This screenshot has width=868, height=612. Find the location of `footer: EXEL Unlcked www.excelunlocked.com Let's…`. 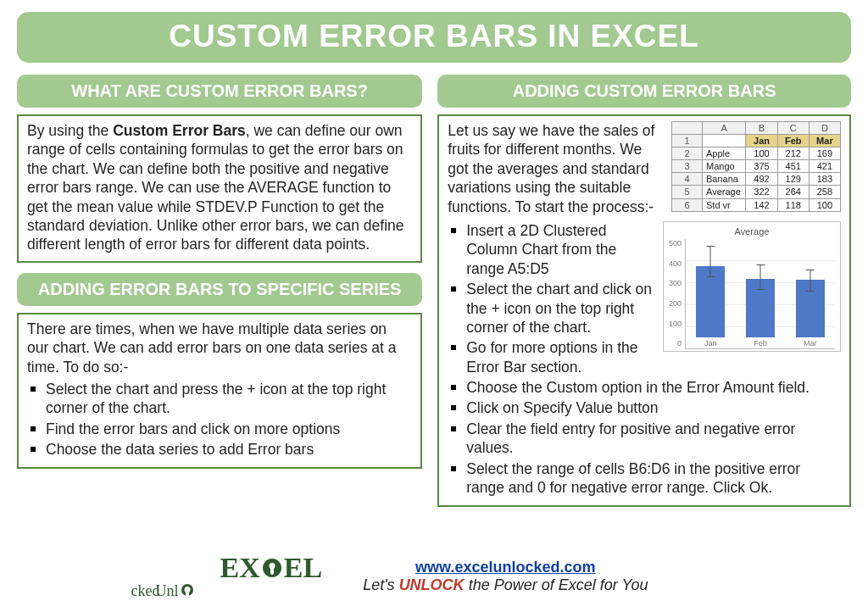

footer: EXEL Unlcked www.excelunlocked.com Let's… is located at coordinates (434, 576).